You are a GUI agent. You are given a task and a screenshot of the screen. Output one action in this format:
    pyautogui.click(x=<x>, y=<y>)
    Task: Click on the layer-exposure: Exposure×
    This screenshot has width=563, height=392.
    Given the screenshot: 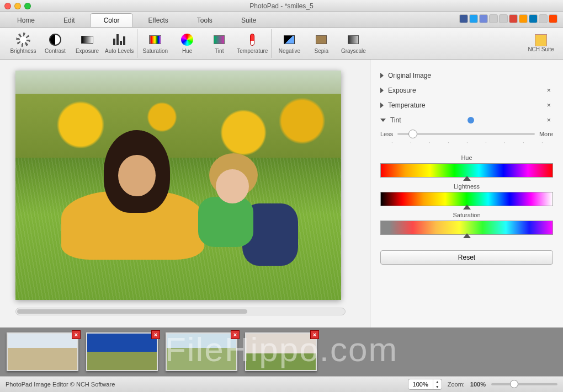 What is the action you would take?
    pyautogui.click(x=467, y=90)
    